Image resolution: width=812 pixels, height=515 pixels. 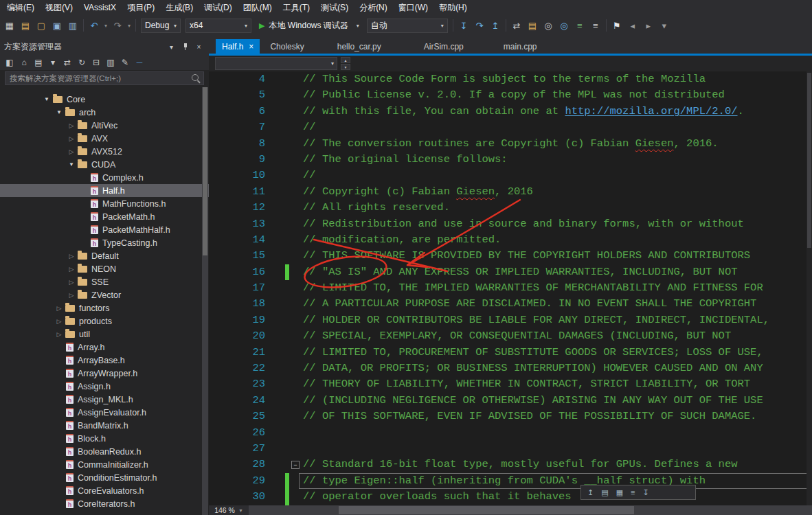 I want to click on menu-item-w: 窗口(W), so click(x=414, y=8).